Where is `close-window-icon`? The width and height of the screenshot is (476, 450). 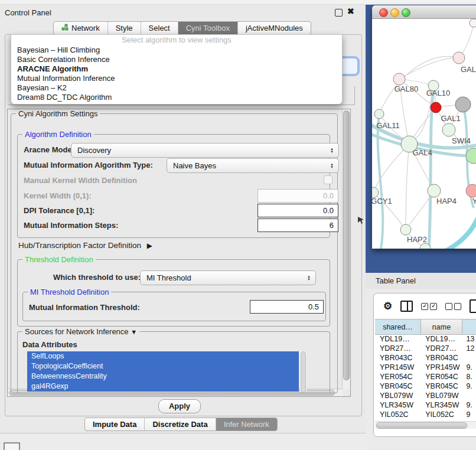
close-window-icon is located at coordinates (384, 13).